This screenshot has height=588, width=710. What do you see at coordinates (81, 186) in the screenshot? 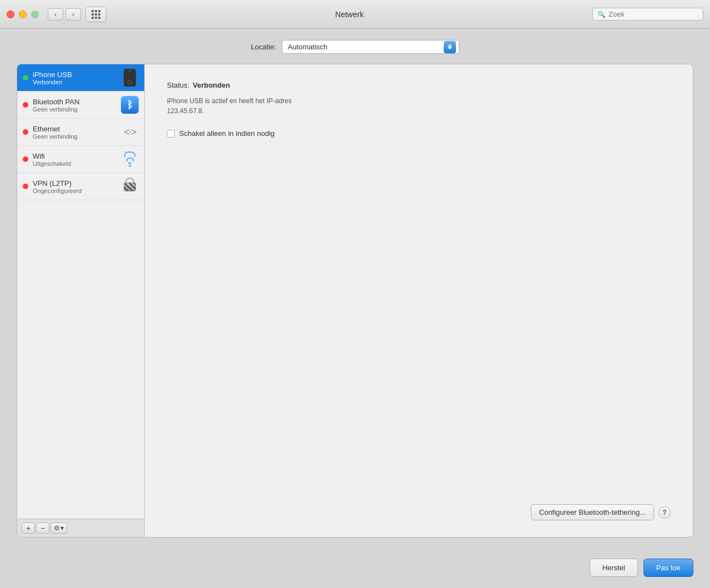
I see `sidebar-item-vpn: VPN (L2TP) Ongeconfigureerd` at bounding box center [81, 186].